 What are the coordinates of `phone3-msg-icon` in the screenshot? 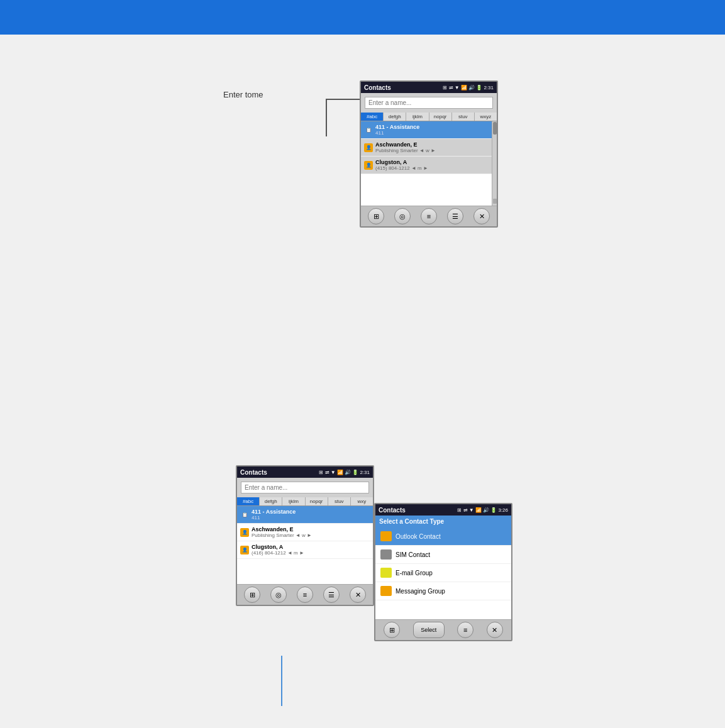 It's located at (386, 591).